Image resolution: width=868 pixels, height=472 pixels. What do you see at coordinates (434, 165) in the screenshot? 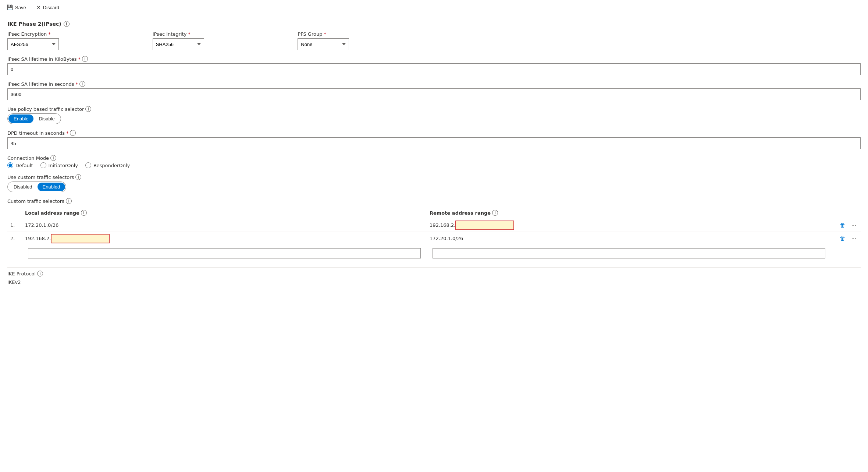
I see `connection-mode-radio-group: Default InitiatorOnly ResponderOnly` at bounding box center [434, 165].